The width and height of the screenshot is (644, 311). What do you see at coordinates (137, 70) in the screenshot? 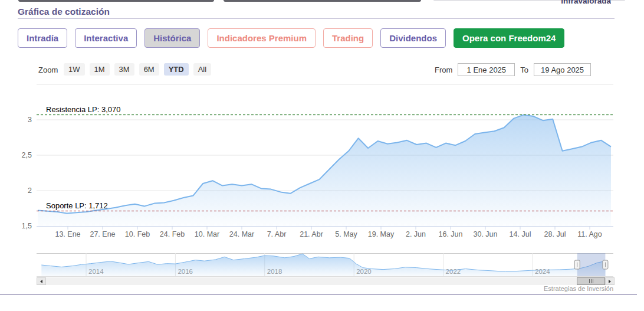
I see `zoom-buttons: 1W 1M 3M 6M YTD All` at bounding box center [137, 70].